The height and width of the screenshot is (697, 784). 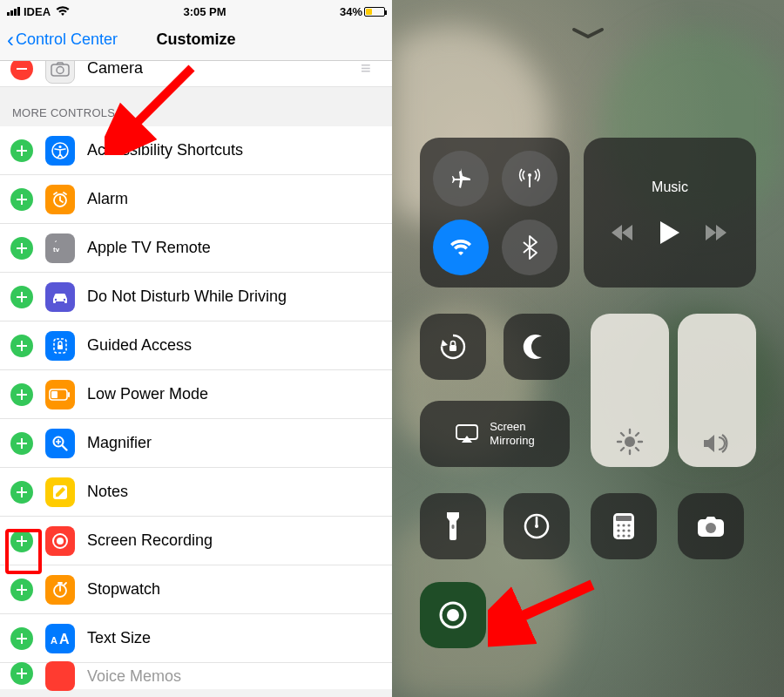 What do you see at coordinates (196, 492) in the screenshot?
I see `more-control-row: Notes` at bounding box center [196, 492].